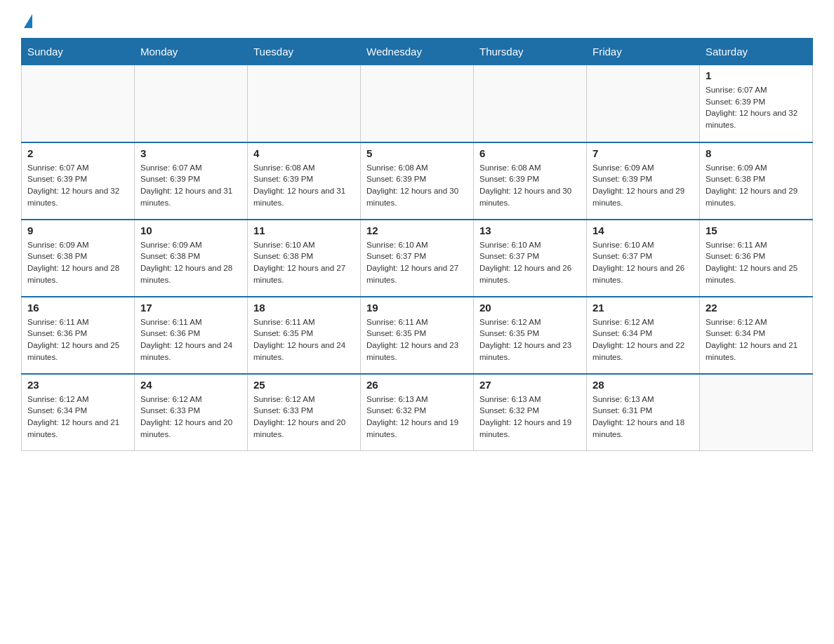  I want to click on day-number: 10, so click(191, 230).